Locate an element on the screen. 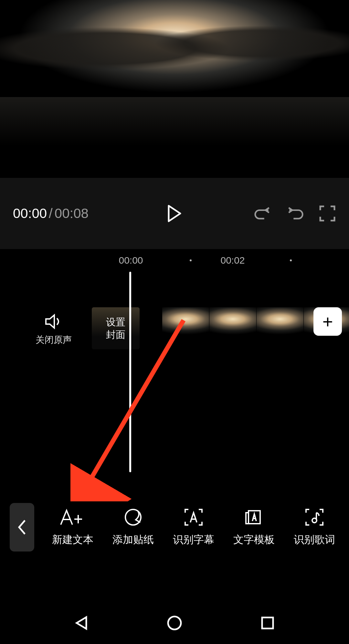 The image size is (349, 644). tool-text-template: 文字模板 is located at coordinates (254, 527).